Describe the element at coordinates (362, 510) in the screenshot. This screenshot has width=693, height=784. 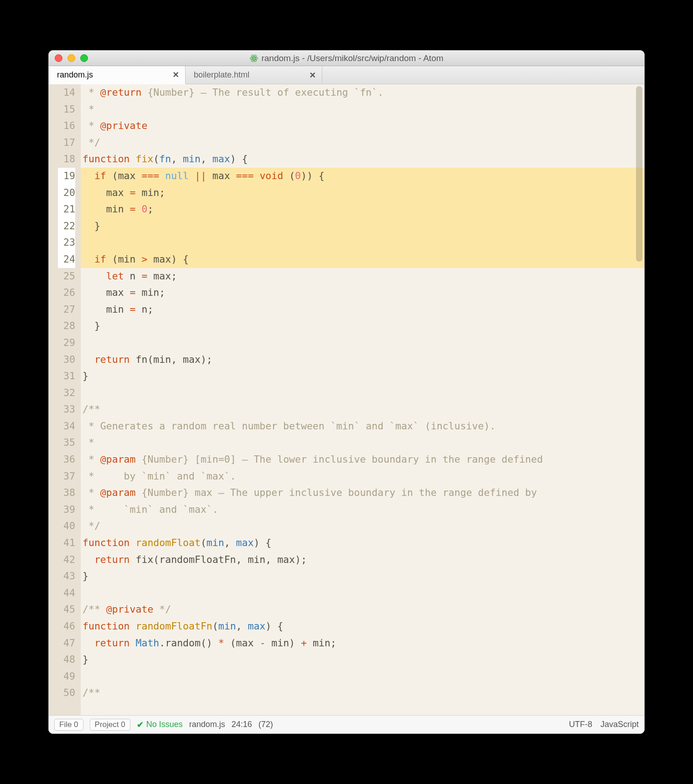
I see `code-line: * `min` and `max`.` at that location.